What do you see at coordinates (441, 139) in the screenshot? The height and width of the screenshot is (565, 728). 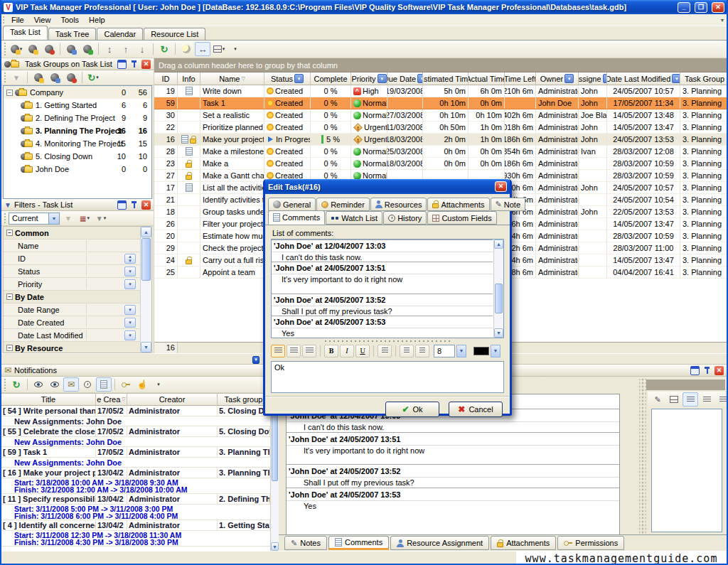 I see `task-row-16: 16Make your projectIn Progress5 %Urgent1…` at bounding box center [441, 139].